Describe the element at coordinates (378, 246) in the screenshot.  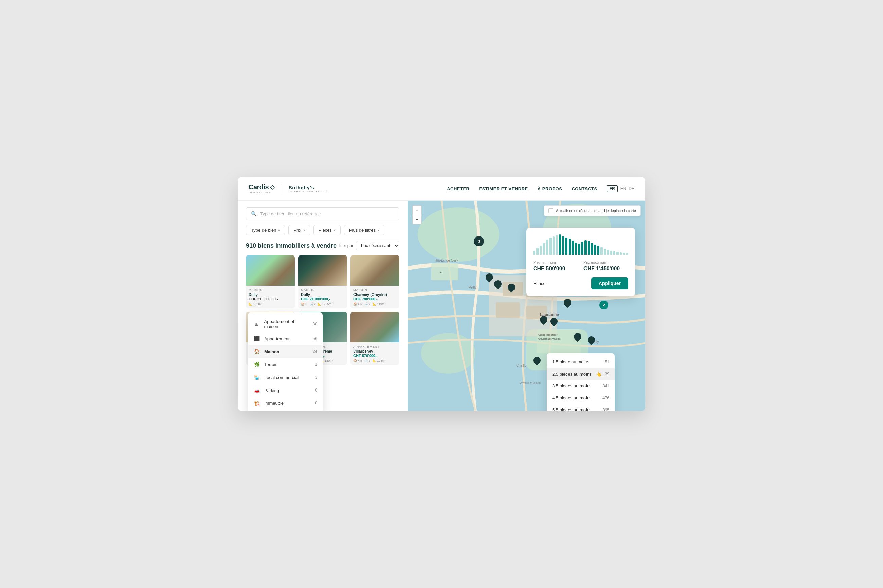
I see `sort-select: Prix décroissant` at that location.